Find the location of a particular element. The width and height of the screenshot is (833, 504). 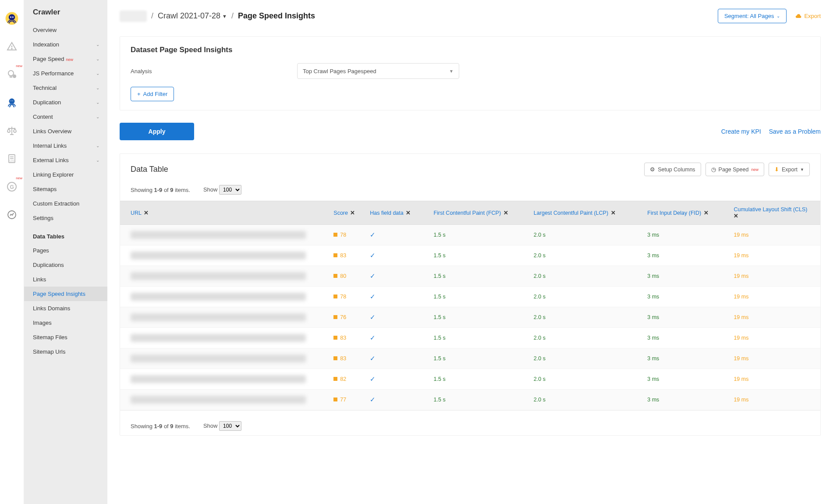

sidebar-item-label: Images is located at coordinates (42, 323).